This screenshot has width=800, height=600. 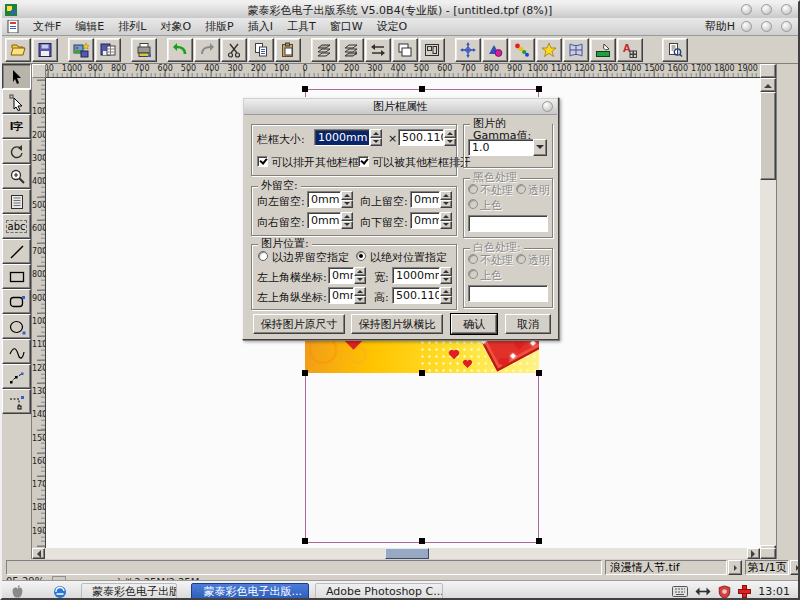 What do you see at coordinates (129, 592) in the screenshot?
I see `taskbar-folder-task: 蒙泰彩色电子出版...` at bounding box center [129, 592].